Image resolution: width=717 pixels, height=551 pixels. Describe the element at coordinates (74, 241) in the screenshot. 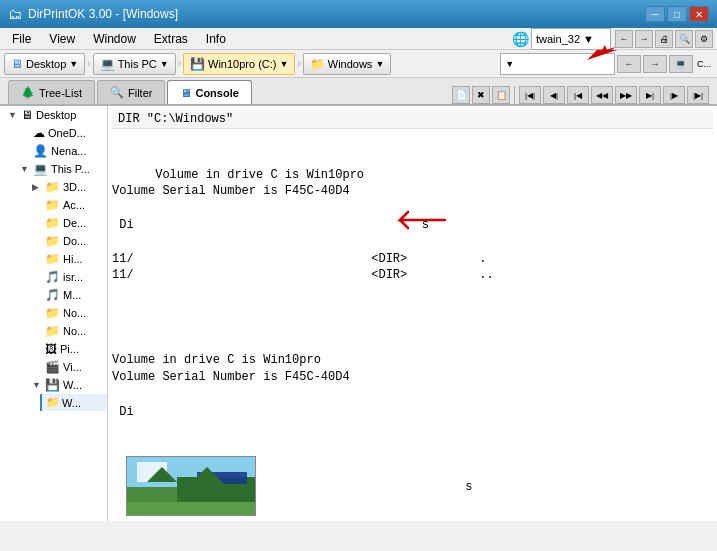

I see `sidebar-label: Do...` at that location.